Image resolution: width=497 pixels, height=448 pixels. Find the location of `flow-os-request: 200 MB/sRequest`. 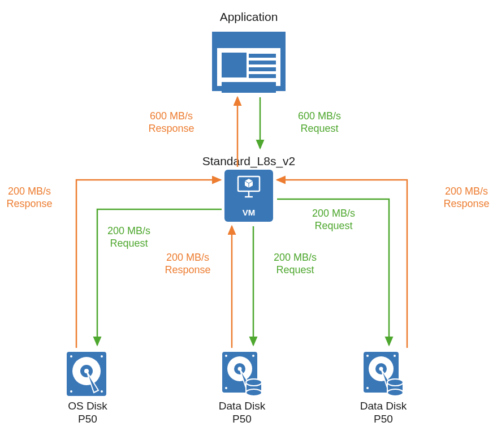

flow-os-request: 200 MB/sRequest is located at coordinates (129, 238).